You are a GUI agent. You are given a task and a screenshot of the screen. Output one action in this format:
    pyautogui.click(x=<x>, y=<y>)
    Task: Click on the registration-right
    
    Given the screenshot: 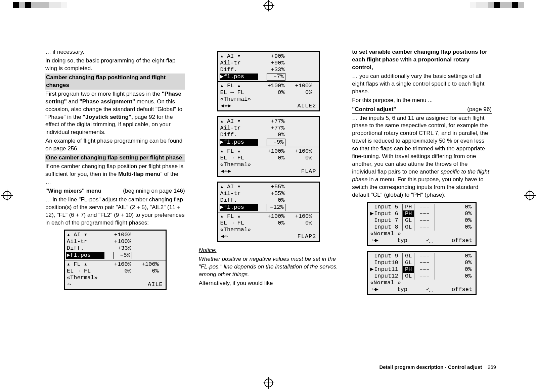 What is the action you would take?
    pyautogui.click(x=530, y=196)
    